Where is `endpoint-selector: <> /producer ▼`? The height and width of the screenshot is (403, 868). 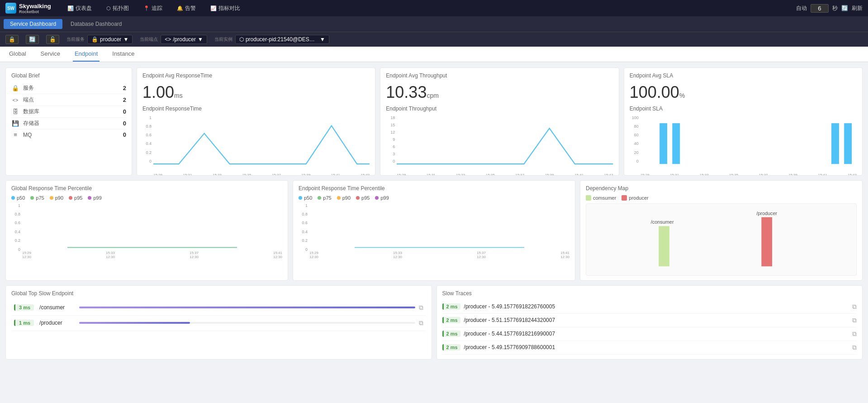 endpoint-selector: <> /producer ▼ is located at coordinates (184, 39).